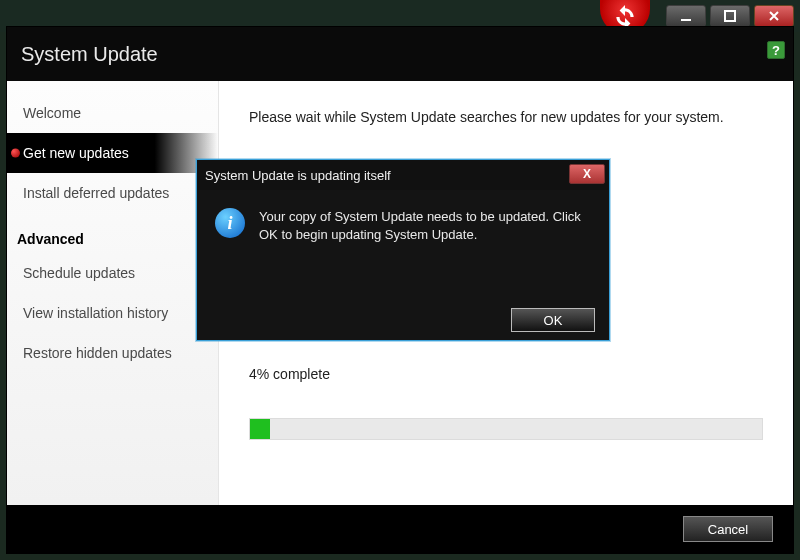 This screenshot has width=800, height=560. What do you see at coordinates (112, 113) in the screenshot?
I see `sidebar-item-welcome: Welcome` at bounding box center [112, 113].